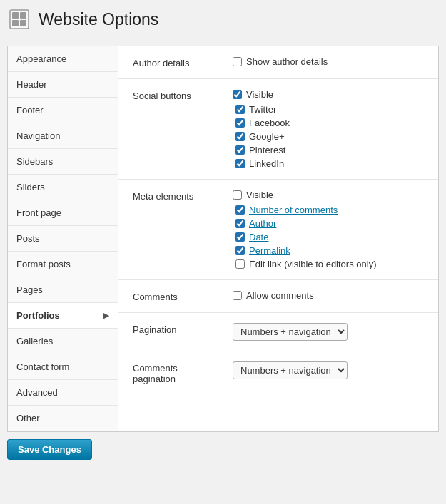  I want to click on sidebar-item-appearance: Appearance, so click(63, 59).